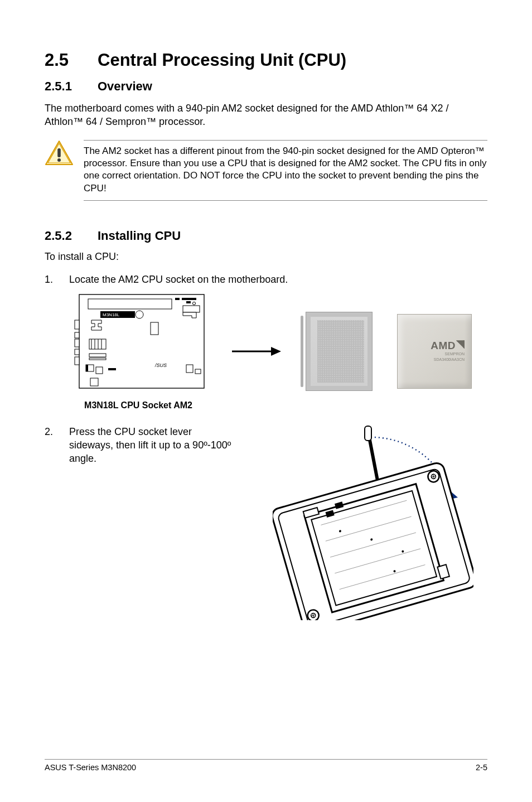 The width and height of the screenshot is (532, 802). I want to click on page-footer: ASUS T-Series M3N8200 2-5, so click(266, 765).